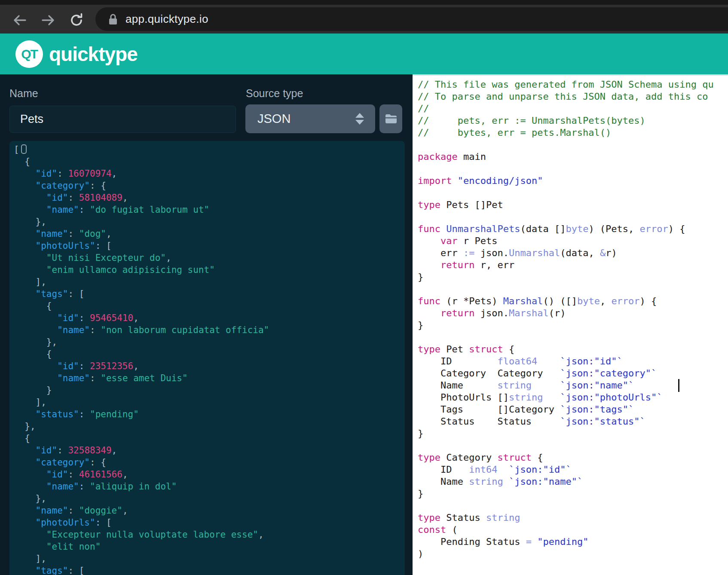 The width and height of the screenshot is (728, 575). What do you see at coordinates (310, 119) in the screenshot?
I see `source-type-select: JSON` at bounding box center [310, 119].